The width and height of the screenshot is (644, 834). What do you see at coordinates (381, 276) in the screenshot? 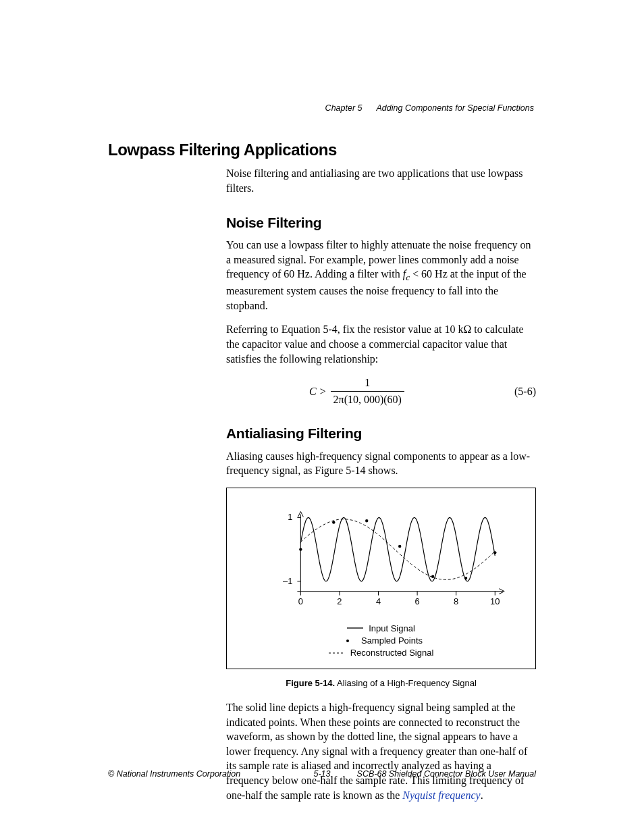
I see `noise-p1: You can use a lowpass filter to highly a…` at bounding box center [381, 276].